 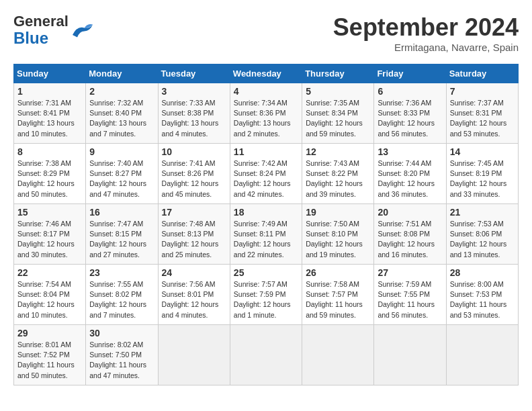 I want to click on col-tuesday: Tuesday, so click(x=193, y=74).